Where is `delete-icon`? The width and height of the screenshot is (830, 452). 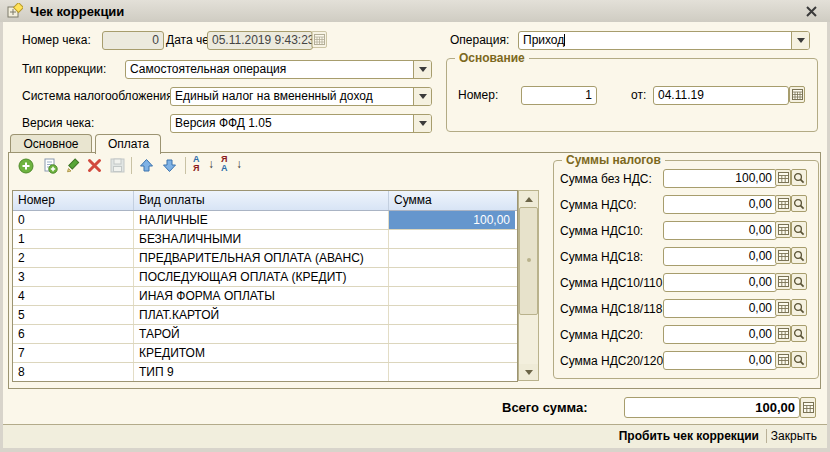 delete-icon is located at coordinates (94, 166).